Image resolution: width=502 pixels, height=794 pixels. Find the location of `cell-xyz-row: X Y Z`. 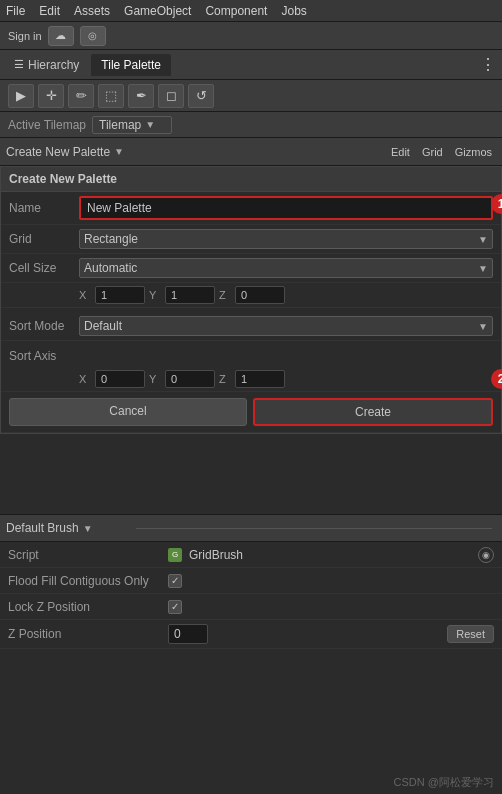

cell-xyz-row: X Y Z is located at coordinates (251, 296).